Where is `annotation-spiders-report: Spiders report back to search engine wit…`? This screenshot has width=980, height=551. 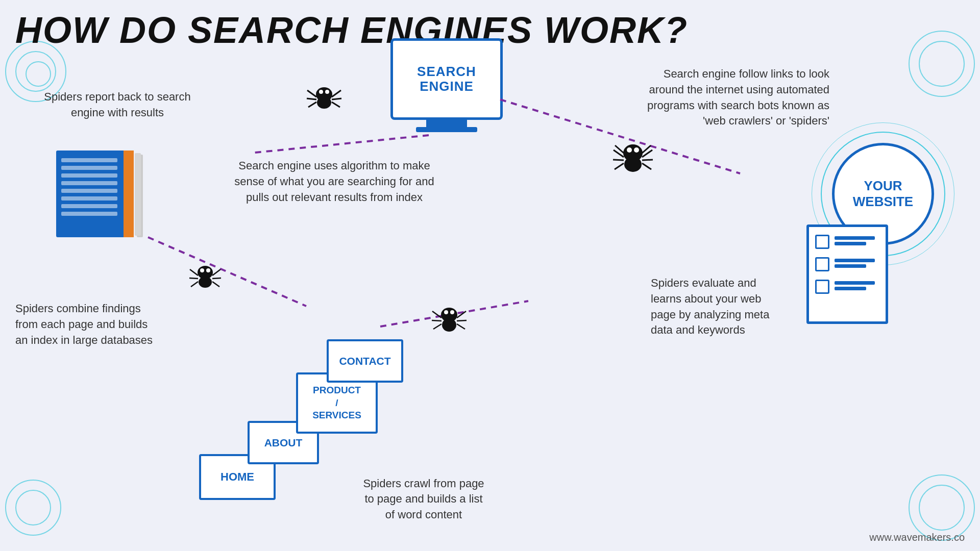 annotation-spiders-report: Spiders report back to search engine wit… is located at coordinates (117, 105).